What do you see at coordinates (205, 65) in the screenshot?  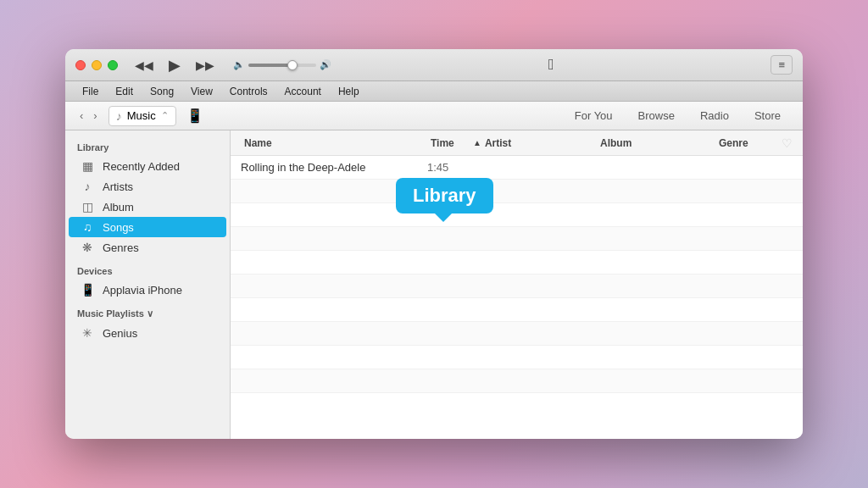 I see `forward-button: ▶▶` at bounding box center [205, 65].